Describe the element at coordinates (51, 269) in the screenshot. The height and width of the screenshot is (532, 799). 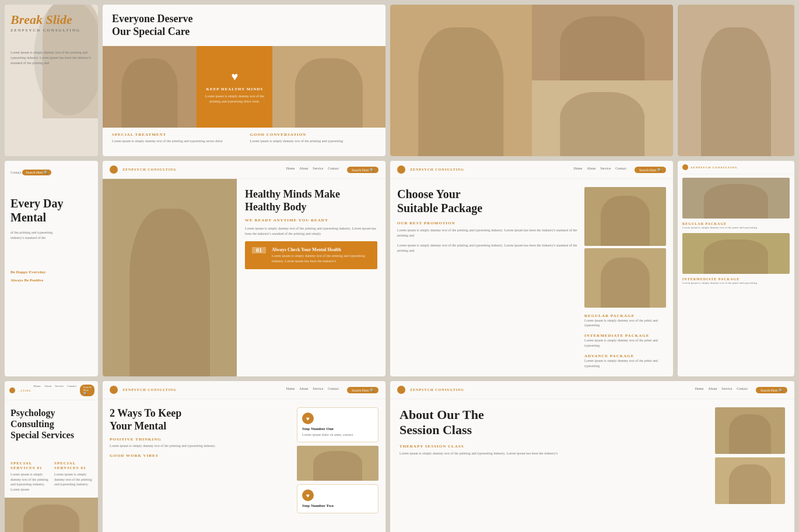
I see `everyday-card: Contact Search Here 🔍 Every DayMental of…` at that location.